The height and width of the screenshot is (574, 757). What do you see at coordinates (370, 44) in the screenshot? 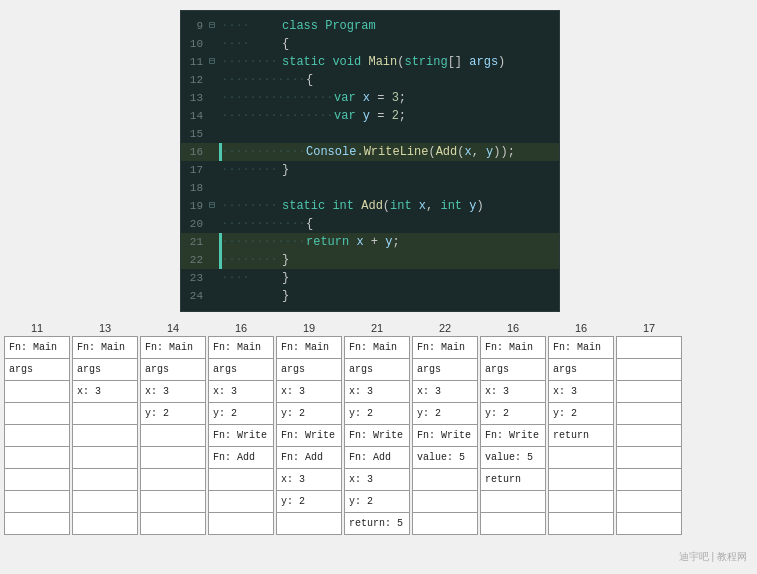
I see `code-line-10: 10 ···· {` at bounding box center [370, 44].